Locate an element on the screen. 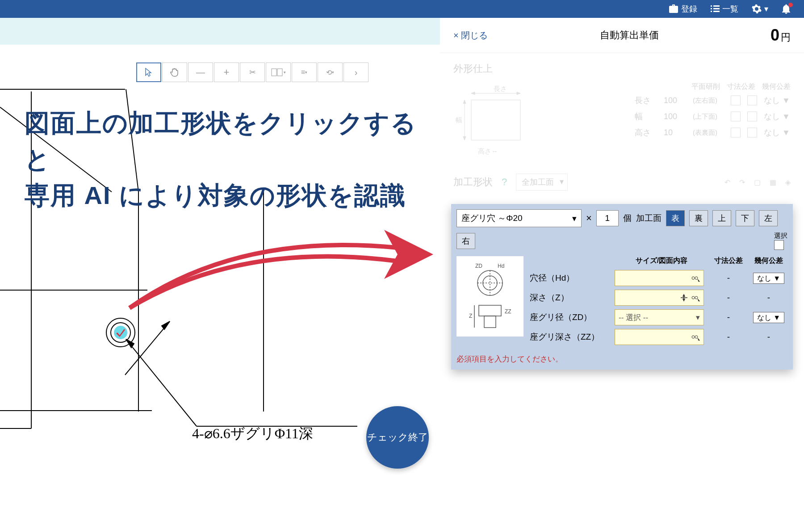  settings-menu: ▾ is located at coordinates (760, 9).